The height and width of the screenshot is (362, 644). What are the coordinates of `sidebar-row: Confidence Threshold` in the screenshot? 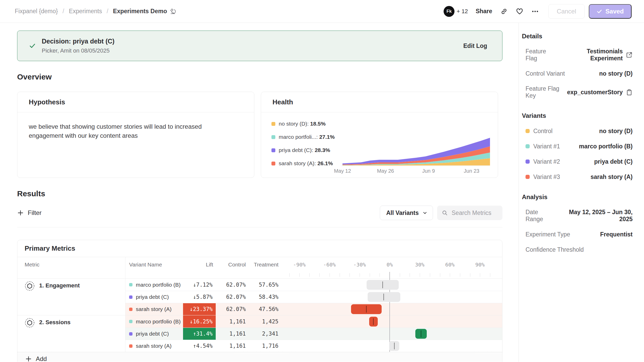 It's located at (577, 250).